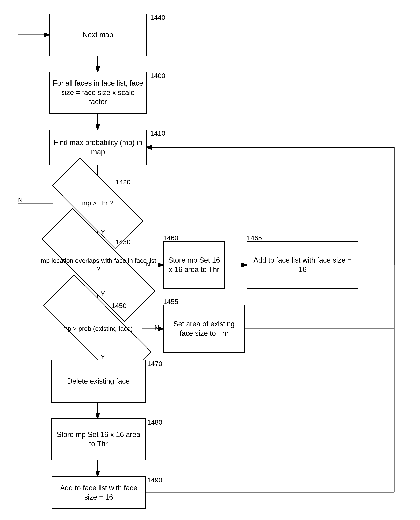 The image size is (420, 520). I want to click on node-1420-label: mp > Thr ?, so click(97, 203).